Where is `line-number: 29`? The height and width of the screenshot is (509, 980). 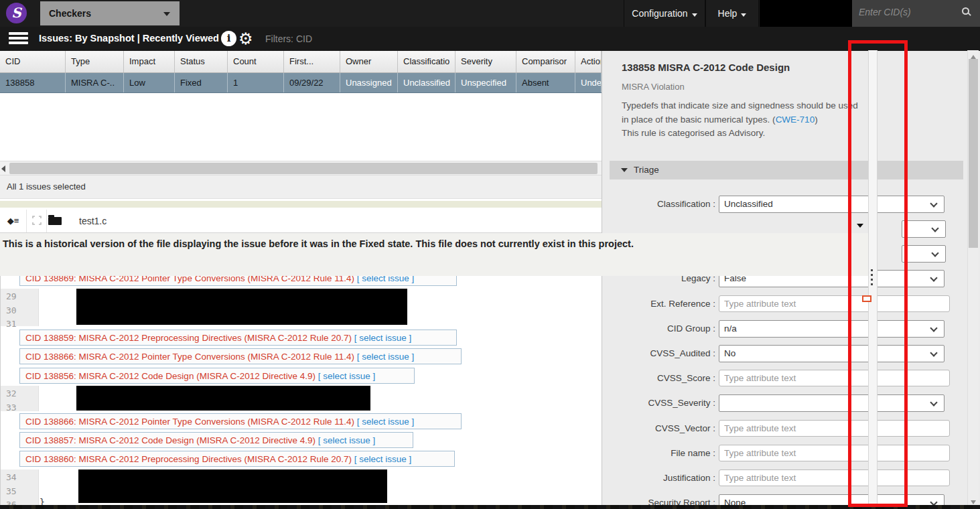
line-number: 29 is located at coordinates (11, 296).